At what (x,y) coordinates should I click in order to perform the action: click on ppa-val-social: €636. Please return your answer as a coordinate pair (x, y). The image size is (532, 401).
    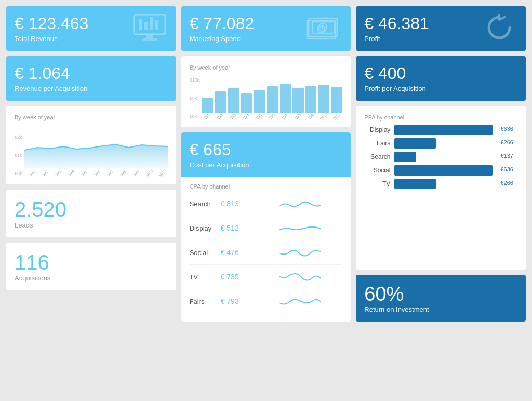
    Looking at the image, I should click on (507, 169).